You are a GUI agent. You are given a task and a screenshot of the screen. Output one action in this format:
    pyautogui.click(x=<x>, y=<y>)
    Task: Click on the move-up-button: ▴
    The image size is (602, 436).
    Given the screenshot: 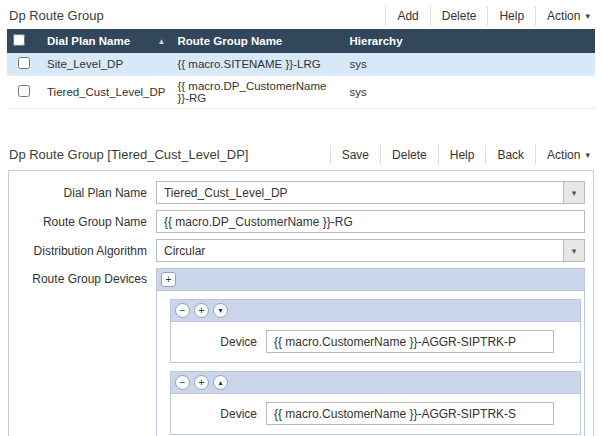 What is the action you would take?
    pyautogui.click(x=220, y=382)
    